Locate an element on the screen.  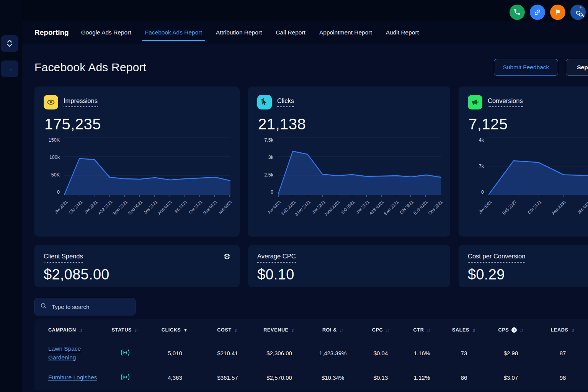
cps-cell: $3.07 is located at coordinates (511, 377).